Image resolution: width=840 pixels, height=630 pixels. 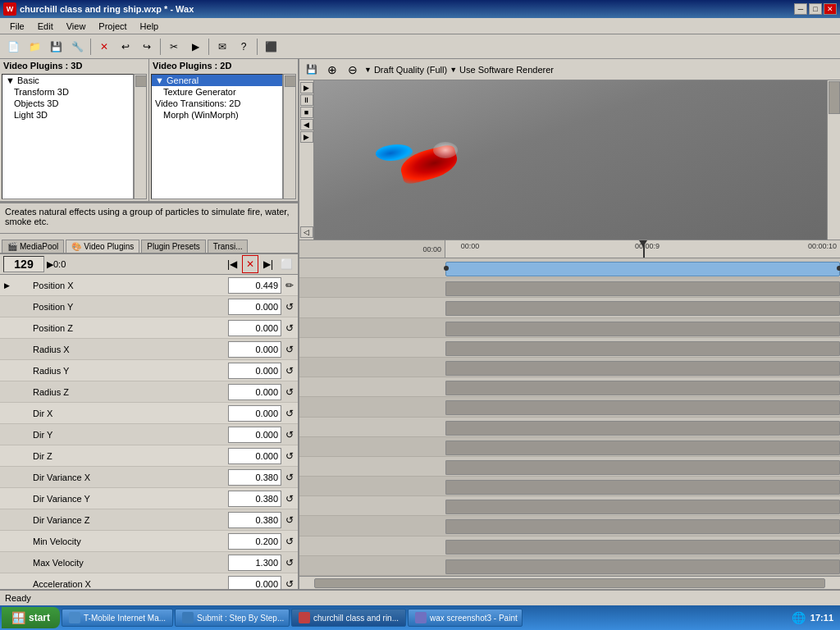 What do you see at coordinates (228, 246) in the screenshot?
I see `tab-transitions: Transi...` at bounding box center [228, 246].